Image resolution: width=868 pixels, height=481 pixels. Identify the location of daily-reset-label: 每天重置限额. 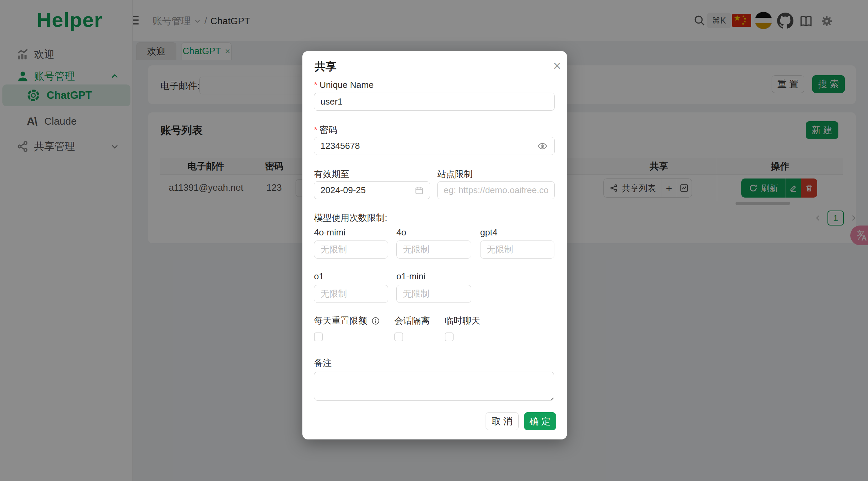
(347, 321).